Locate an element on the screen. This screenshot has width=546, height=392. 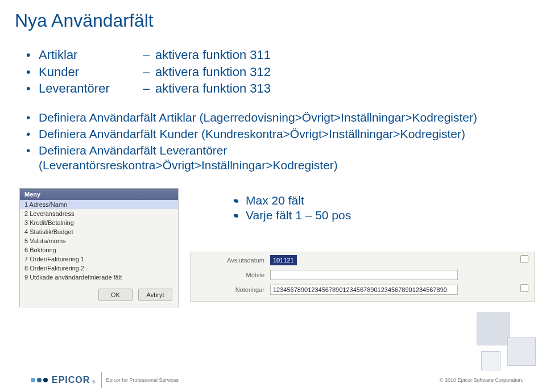
expand-icon is located at coordinates (524, 288).